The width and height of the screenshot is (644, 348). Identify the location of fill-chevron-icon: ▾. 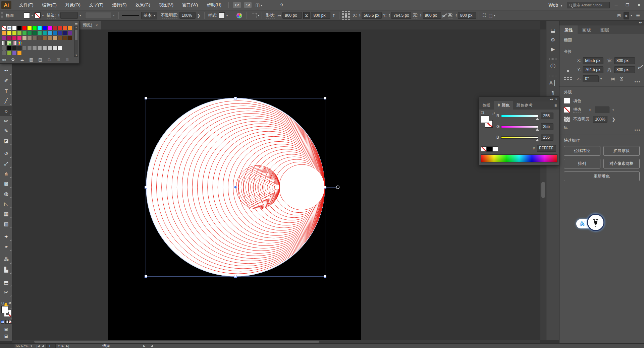
(32, 15).